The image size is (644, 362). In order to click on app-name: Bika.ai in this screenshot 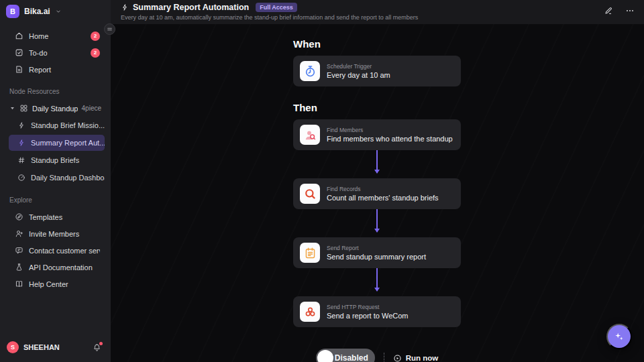, I will do `click(38, 11)`.